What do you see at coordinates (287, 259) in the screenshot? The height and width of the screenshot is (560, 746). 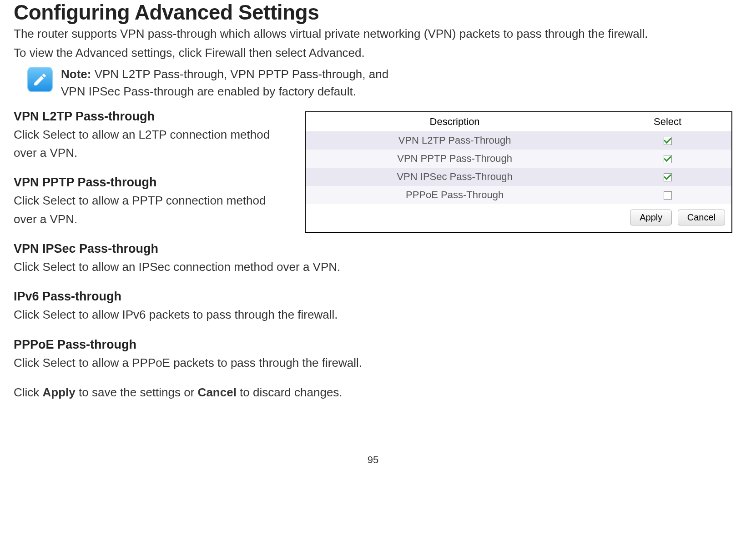 I see `section-ipsec: VPN IPSec Pass-through Click Select to a…` at bounding box center [287, 259].